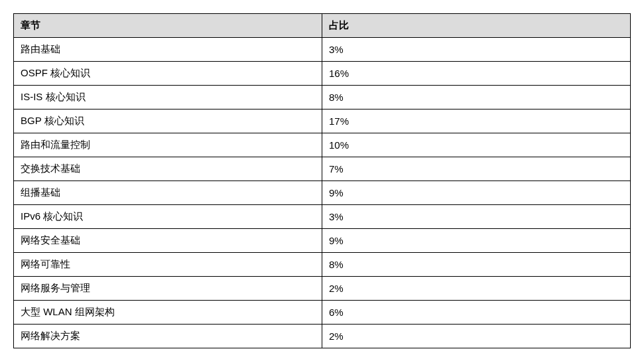 This screenshot has width=644, height=363. I want to click on table-row: 路由和流量控制 10%, so click(322, 145).